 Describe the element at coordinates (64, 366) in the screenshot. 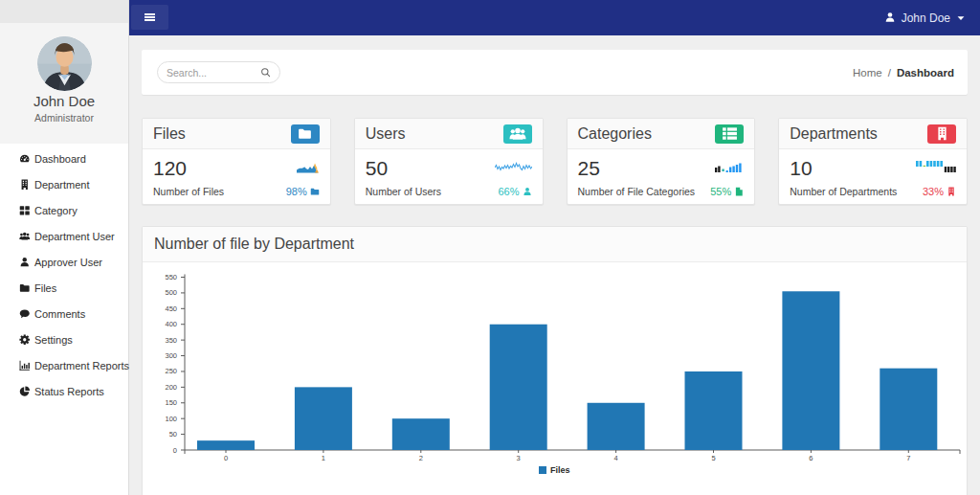

I see `sidebar-item-department-reports: Department Reports` at that location.